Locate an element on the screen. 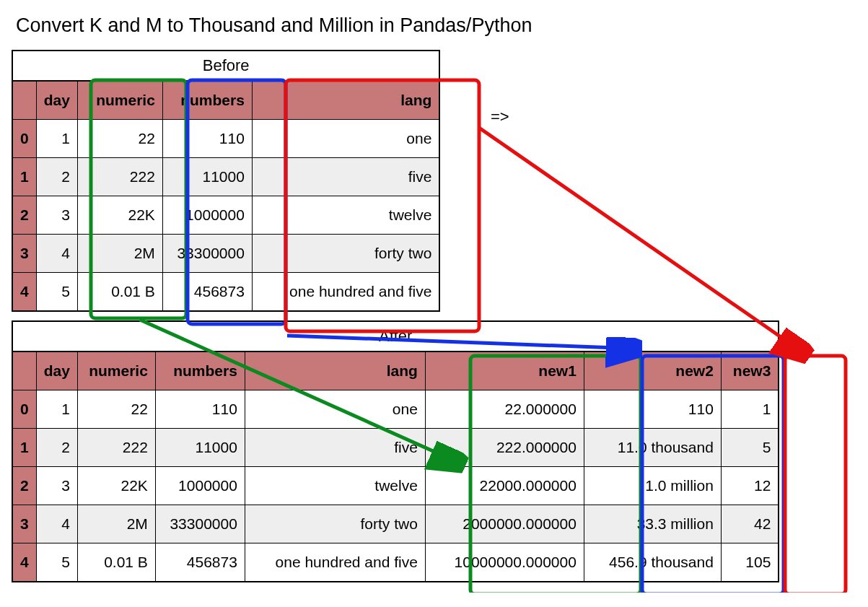 The width and height of the screenshot is (868, 607). table-row: 4 5 0.01 B 456873 one hundred and five 1… is located at coordinates (395, 563).